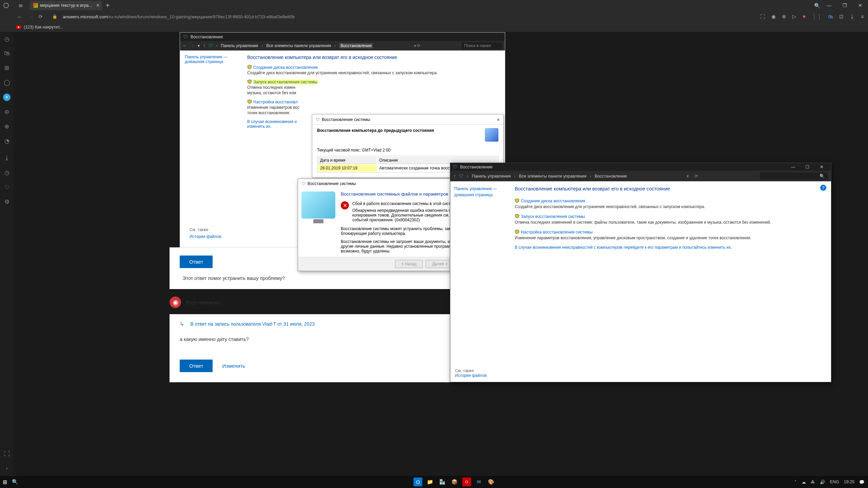 Image resolution: width=868 pixels, height=488 pixels. What do you see at coordinates (794, 17) in the screenshot?
I see `play-icon: ▷` at bounding box center [794, 17].